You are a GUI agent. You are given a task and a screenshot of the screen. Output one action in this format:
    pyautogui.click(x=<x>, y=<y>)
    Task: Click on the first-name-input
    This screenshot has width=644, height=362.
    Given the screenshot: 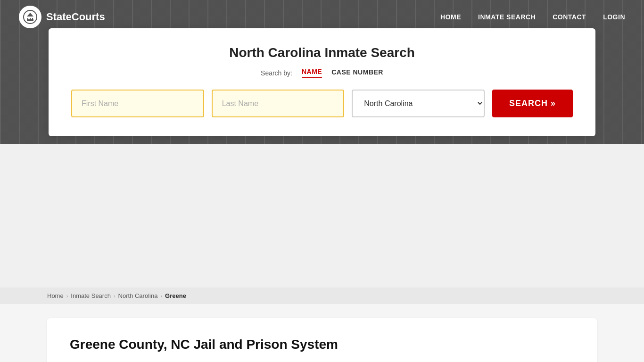 What is the action you would take?
    pyautogui.click(x=138, y=104)
    